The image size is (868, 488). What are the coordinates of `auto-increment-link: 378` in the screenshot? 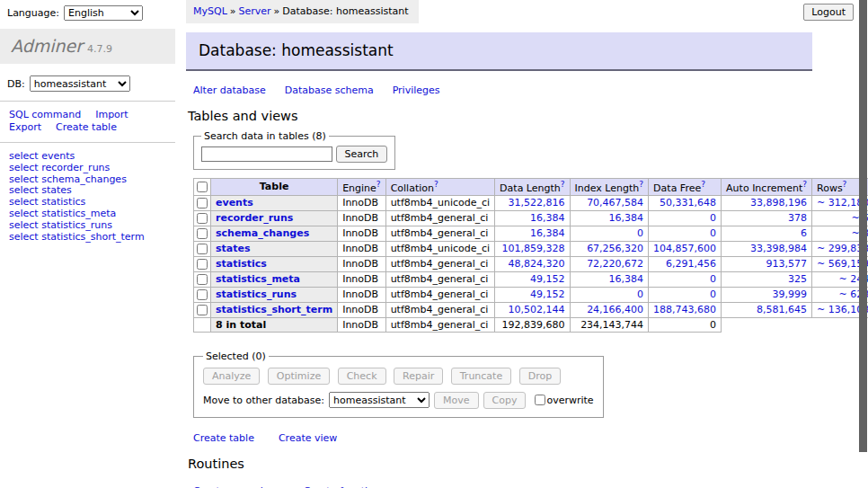 It's located at (798, 217).